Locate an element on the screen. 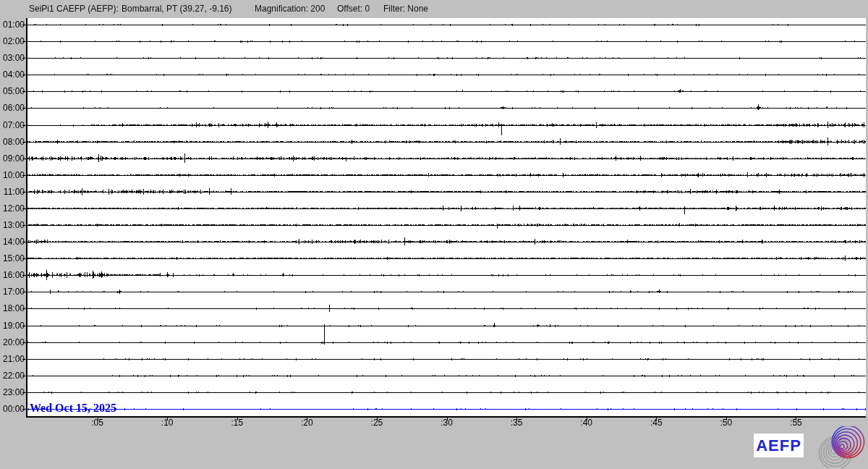 The height and width of the screenshot is (469, 868). hour-label: 18:00 is located at coordinates (12, 308).